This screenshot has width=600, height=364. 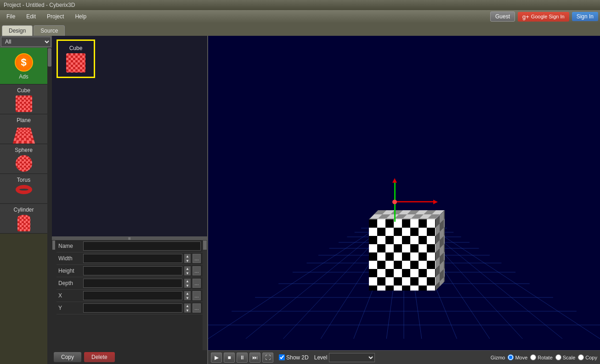 What do you see at coordinates (187, 281) in the screenshot?
I see `prop-depth-up: ▲` at bounding box center [187, 281].